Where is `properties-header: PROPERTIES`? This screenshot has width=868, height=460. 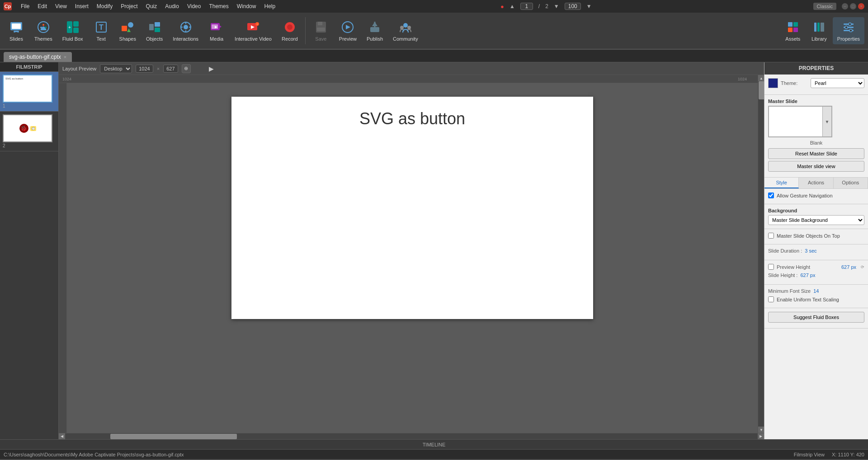
properties-header: PROPERTIES is located at coordinates (816, 69).